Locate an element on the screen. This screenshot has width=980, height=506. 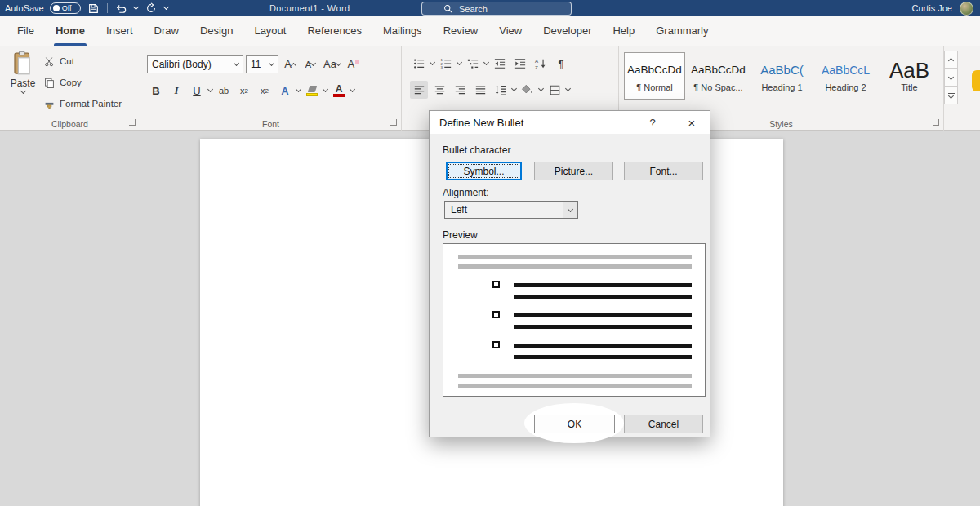
bullets-button is located at coordinates (419, 64).